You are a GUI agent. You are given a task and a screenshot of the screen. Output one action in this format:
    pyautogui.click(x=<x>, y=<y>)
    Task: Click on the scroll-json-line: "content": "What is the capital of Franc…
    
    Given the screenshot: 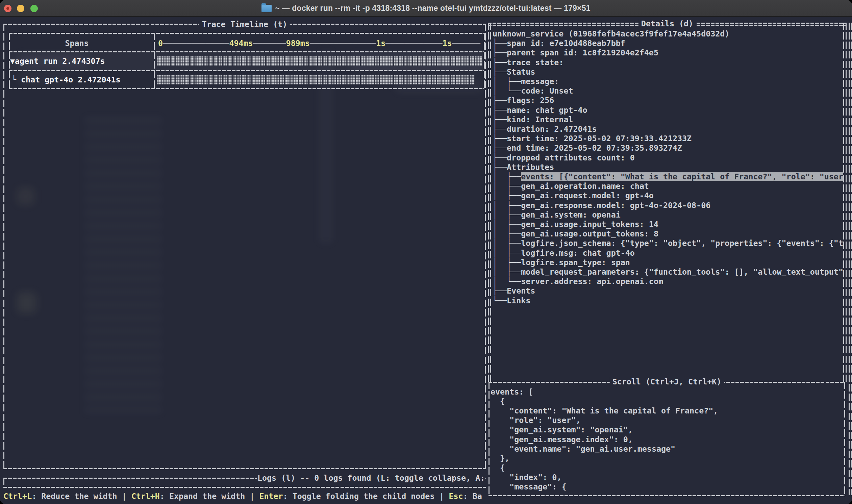 What is the action you would take?
    pyautogui.click(x=604, y=411)
    